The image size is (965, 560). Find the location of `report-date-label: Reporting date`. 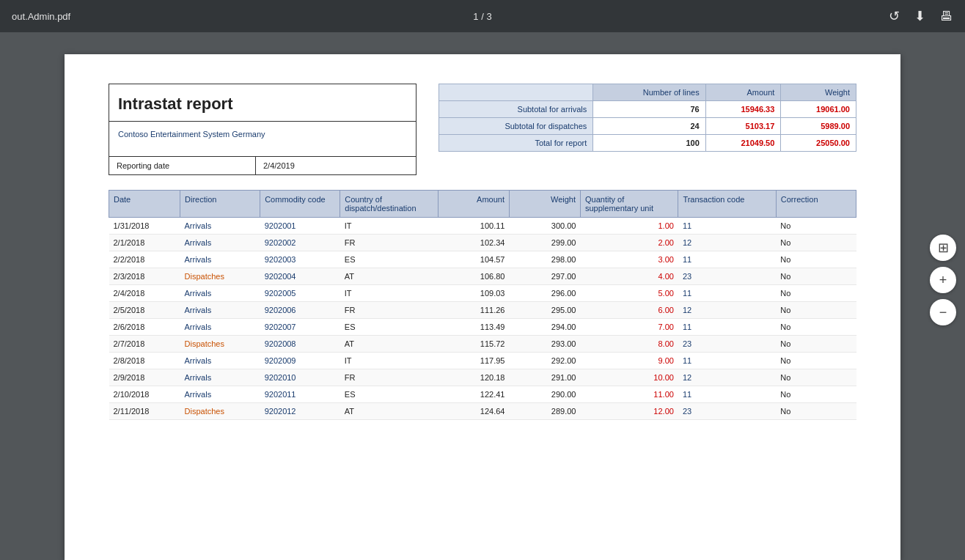

report-date-label: Reporting date is located at coordinates (183, 166).